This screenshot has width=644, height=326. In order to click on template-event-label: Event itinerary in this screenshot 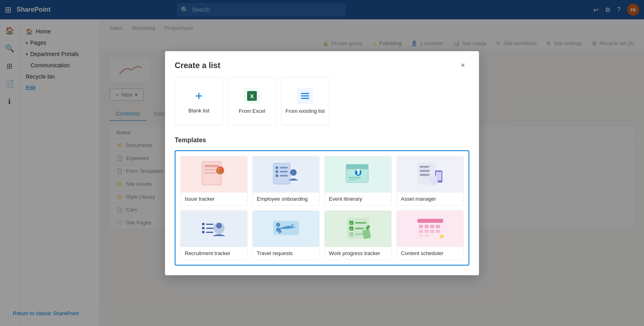, I will do `click(358, 199)`.